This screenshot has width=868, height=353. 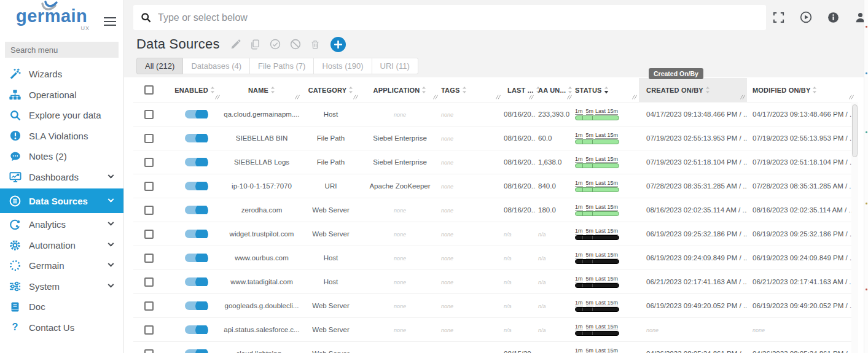 I want to click on sidebar-item-system: System, so click(x=61, y=287).